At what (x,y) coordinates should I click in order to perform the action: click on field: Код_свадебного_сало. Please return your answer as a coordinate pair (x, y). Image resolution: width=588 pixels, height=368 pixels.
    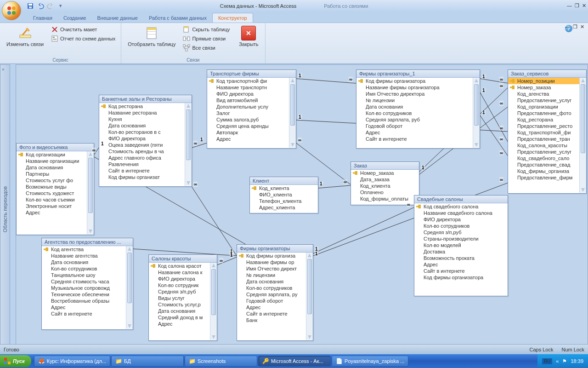
    Looking at the image, I should click on (544, 158).